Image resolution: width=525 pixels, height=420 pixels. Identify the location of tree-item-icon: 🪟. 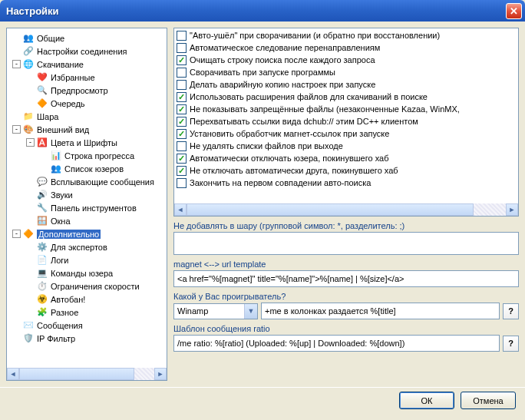
(42, 221).